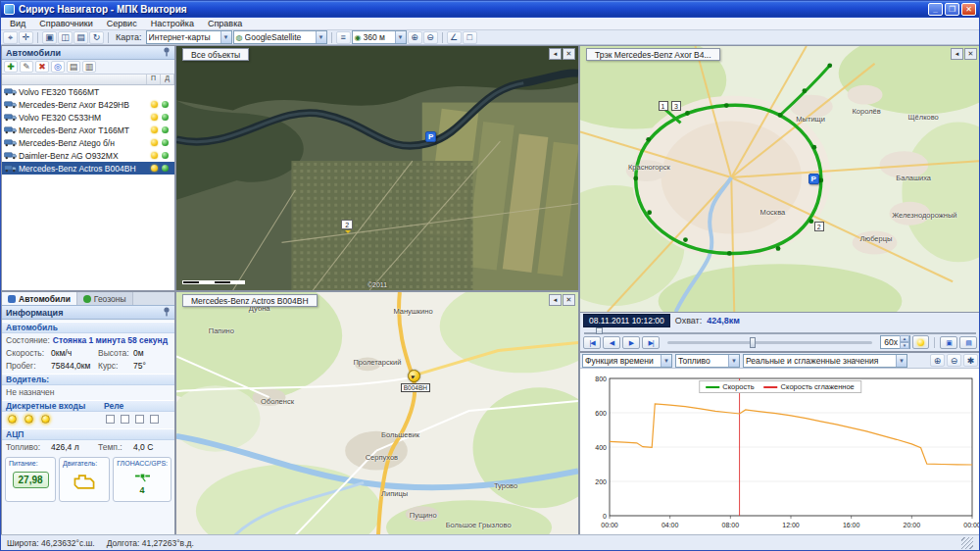 Image resolution: width=980 pixels, height=551 pixels. Describe the element at coordinates (416, 37) in the screenshot. I see `zoom-in-button: ⊕` at that location.